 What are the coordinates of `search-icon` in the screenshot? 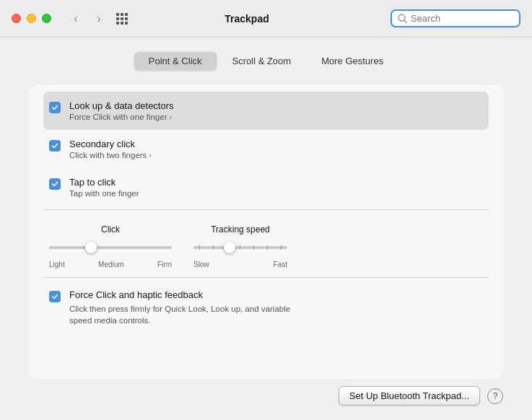 It's located at (403, 19).